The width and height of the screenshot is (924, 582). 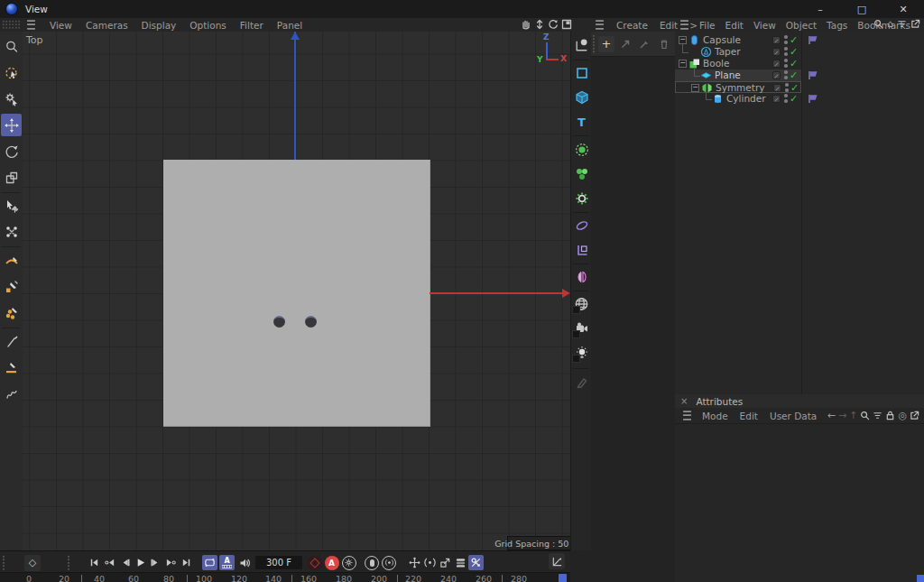 What do you see at coordinates (155, 563) in the screenshot?
I see `next-frame-button` at bounding box center [155, 563].